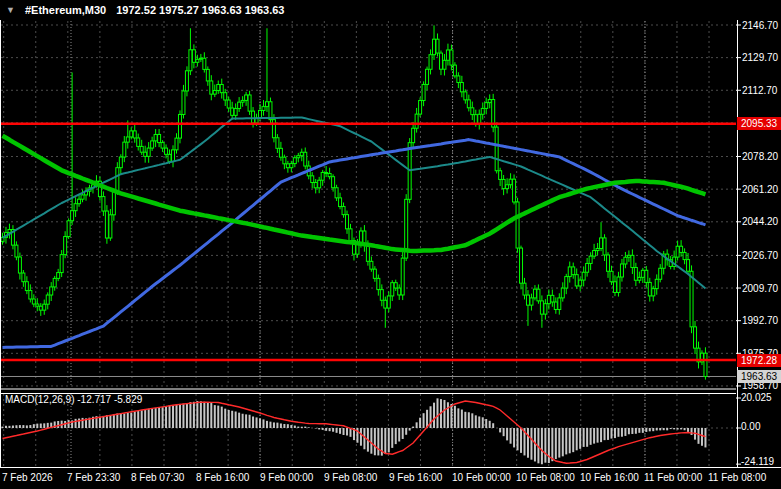 This screenshot has width=781, height=489. I want to click on time-axis, so click(368, 478).